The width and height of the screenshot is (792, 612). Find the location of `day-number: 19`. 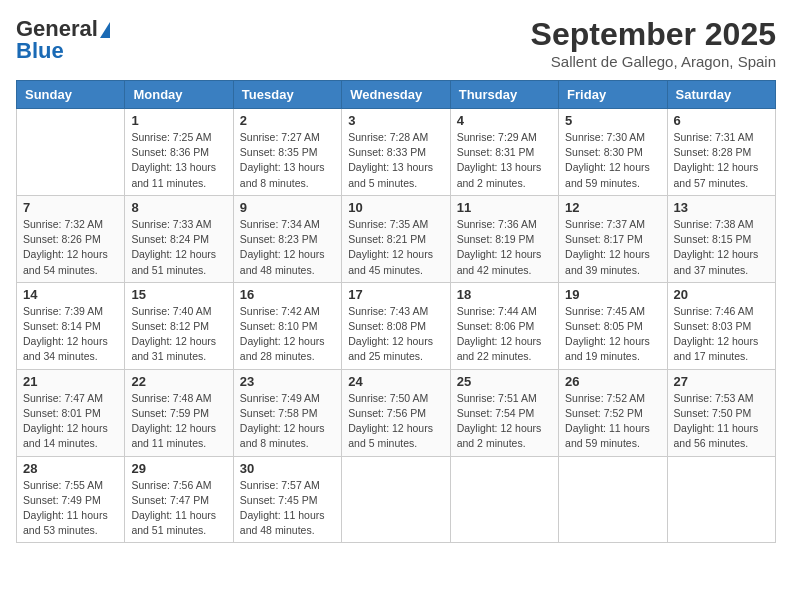

day-number: 19 is located at coordinates (612, 294).